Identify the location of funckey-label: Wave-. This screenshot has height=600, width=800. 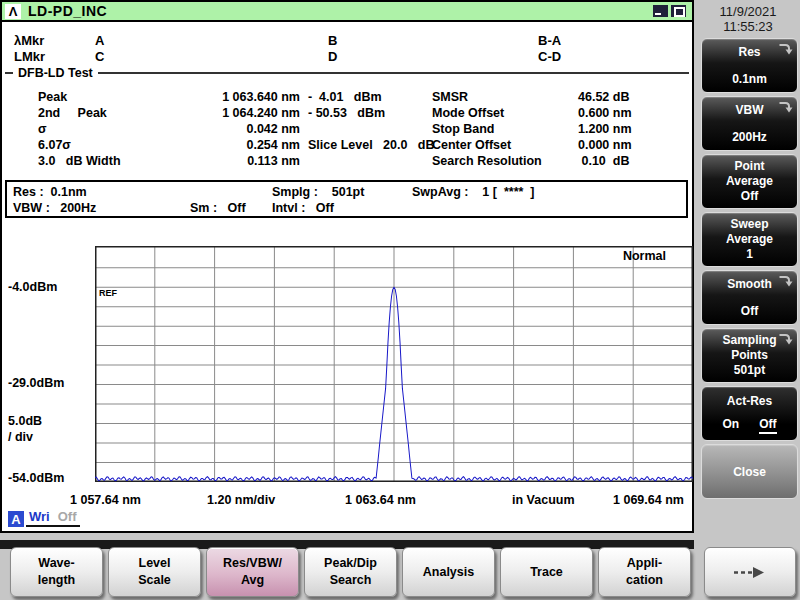
(56, 564).